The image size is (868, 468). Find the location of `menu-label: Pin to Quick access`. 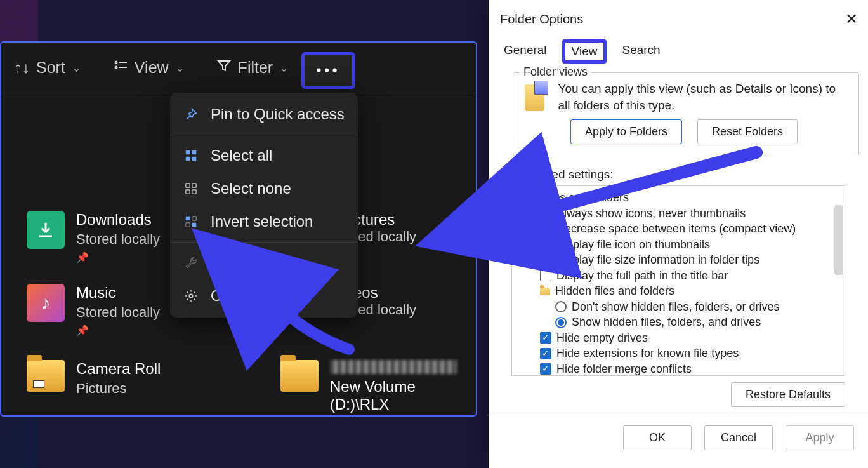

menu-label: Pin to Quick access is located at coordinates (278, 114).